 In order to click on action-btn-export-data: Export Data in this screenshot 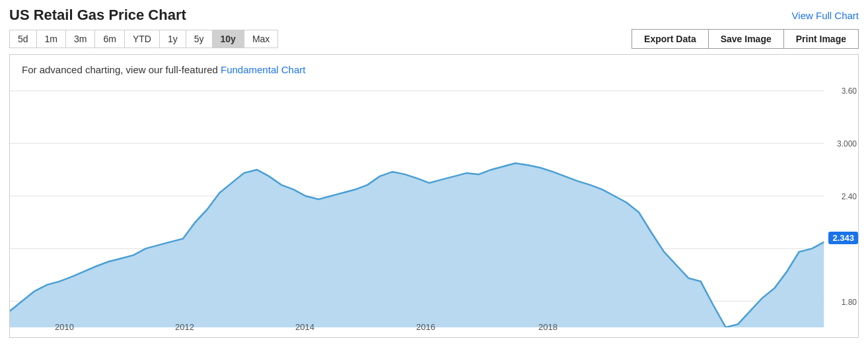, I will do `click(670, 39)`.